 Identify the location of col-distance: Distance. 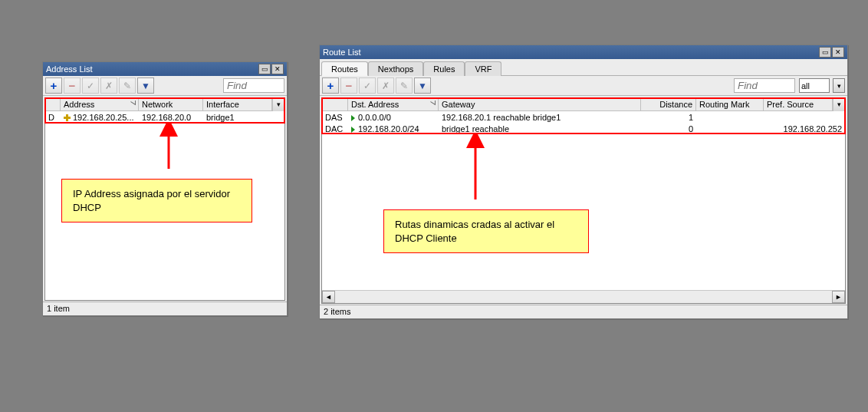
(669, 104).